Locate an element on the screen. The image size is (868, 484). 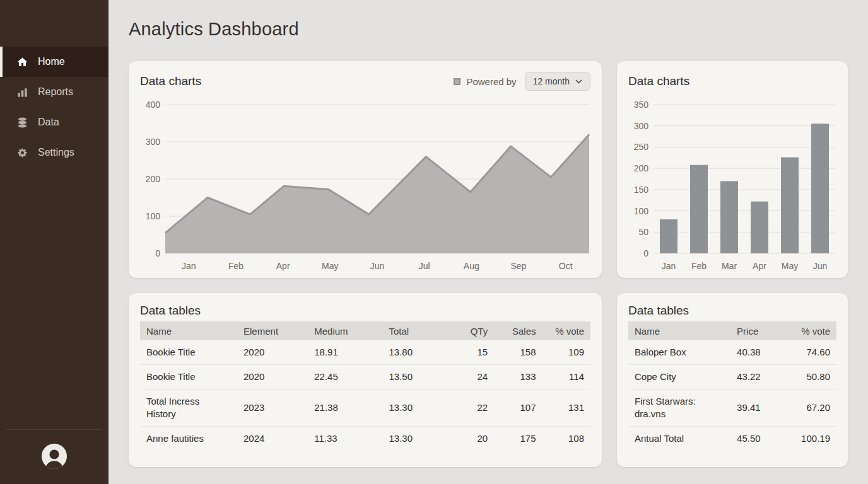
table-cell: 100.19 is located at coordinates (812, 439).